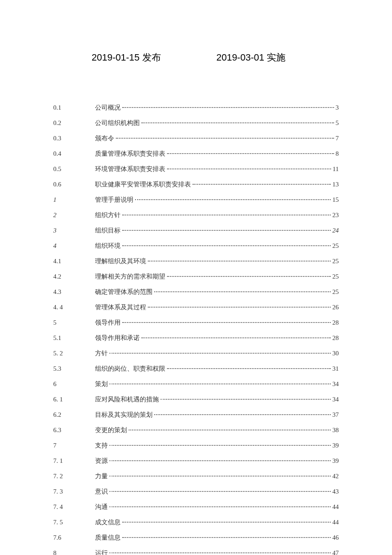  I want to click on toc-number: 7. 2, so click(74, 476).